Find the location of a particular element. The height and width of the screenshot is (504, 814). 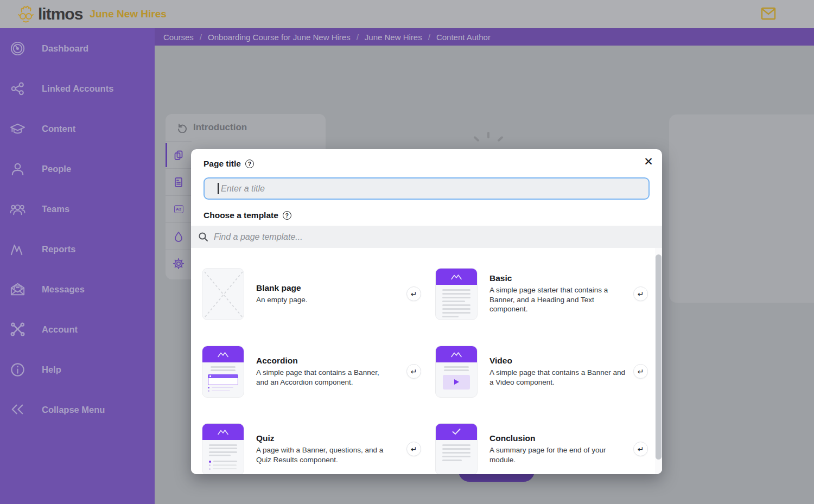

template-card-video: Video A simple page that contains a Bann… is located at coordinates (549, 371).